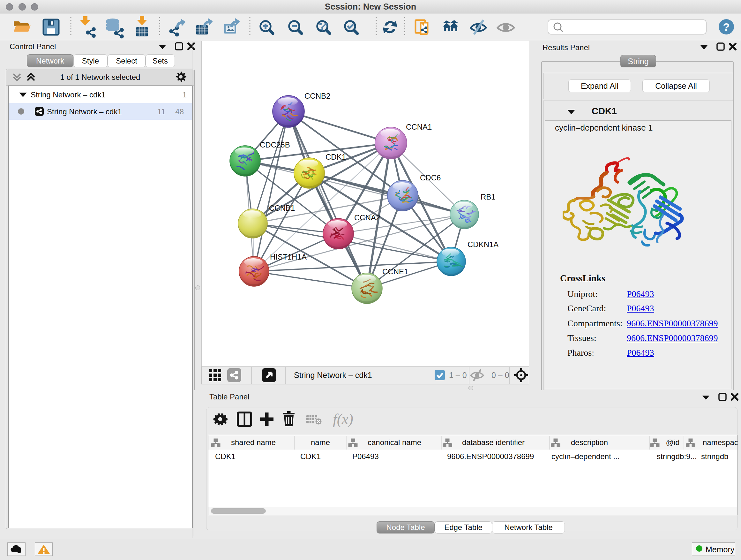 This screenshot has height=560, width=741. I want to click on svg-text: @id, so click(673, 442).